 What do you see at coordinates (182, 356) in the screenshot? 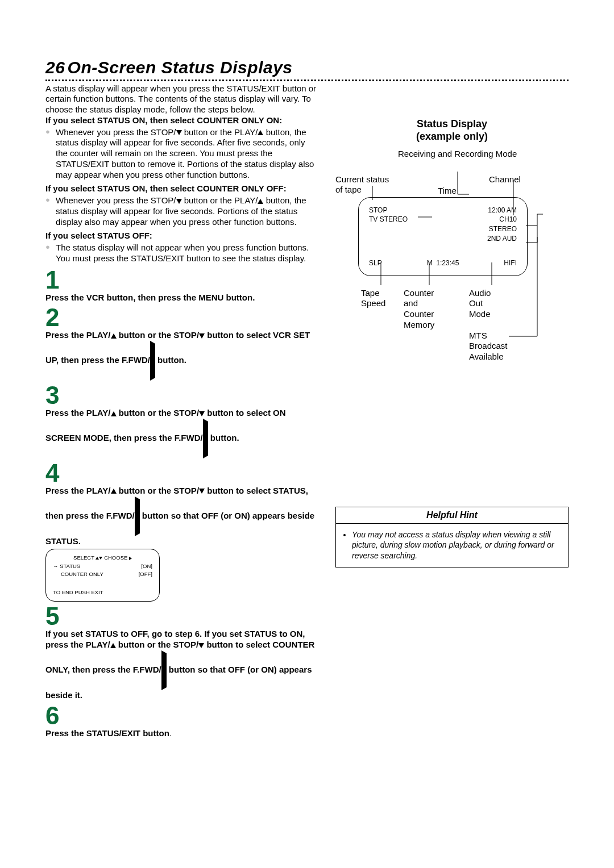
I see `step-2-text: Press the PLAY/ button or the STOP/ butt…` at bounding box center [182, 356].